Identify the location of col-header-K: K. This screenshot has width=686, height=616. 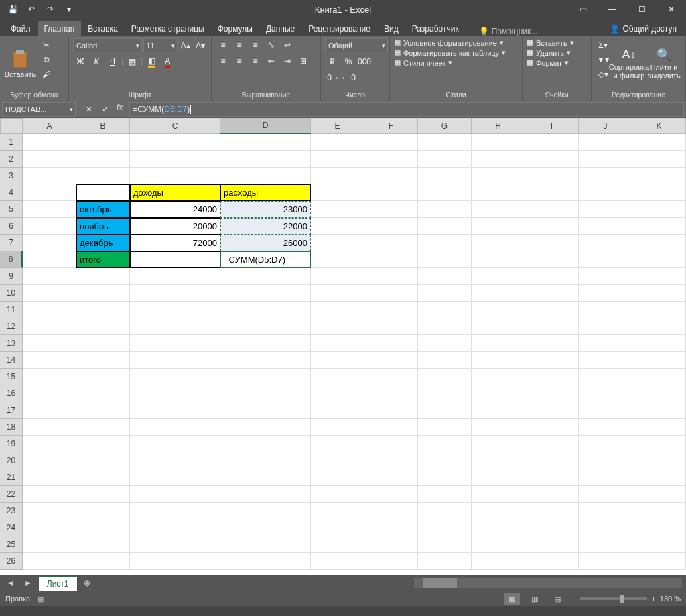
(659, 126).